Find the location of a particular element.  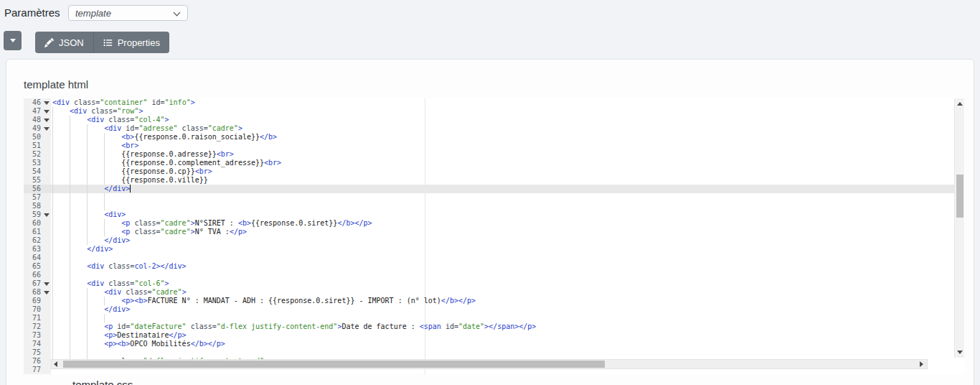

gutter-line-number: 54 is located at coordinates (37, 172).